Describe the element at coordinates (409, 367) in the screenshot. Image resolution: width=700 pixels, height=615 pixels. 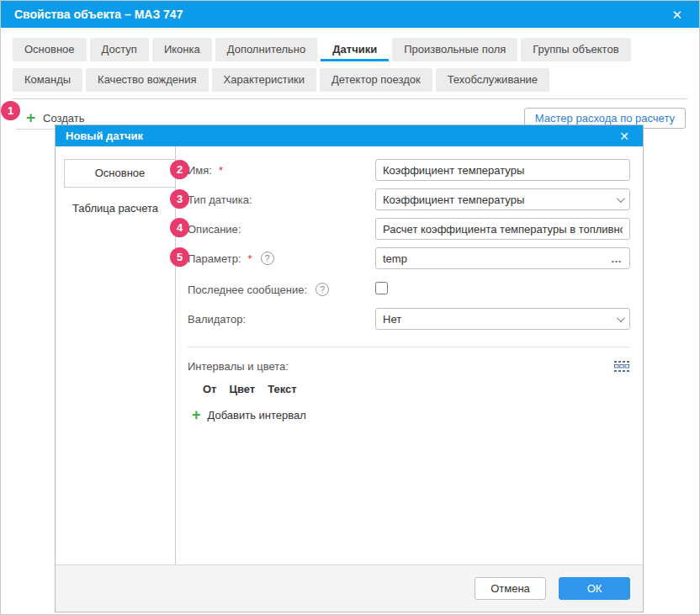
I see `intervals-header: Интервалы и цвета:` at that location.